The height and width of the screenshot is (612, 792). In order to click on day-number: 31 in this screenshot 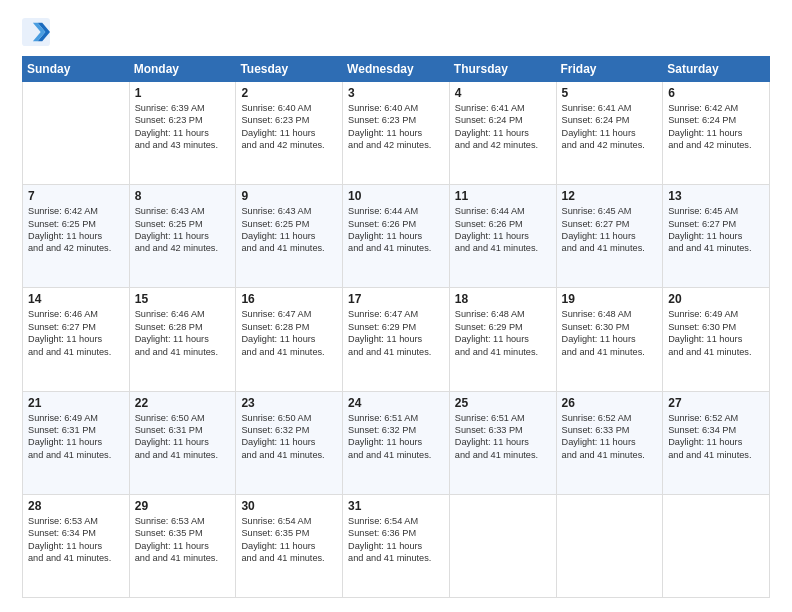, I will do `click(396, 506)`.